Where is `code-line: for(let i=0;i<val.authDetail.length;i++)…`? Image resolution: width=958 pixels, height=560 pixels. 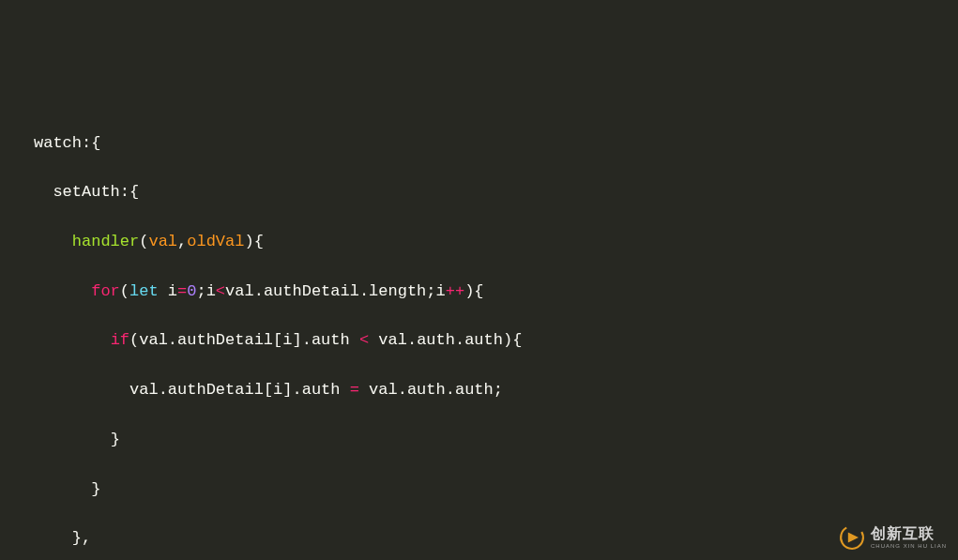
code-line: for(let i=0;i<val.authDetail.length;i++)… is located at coordinates (495, 292).